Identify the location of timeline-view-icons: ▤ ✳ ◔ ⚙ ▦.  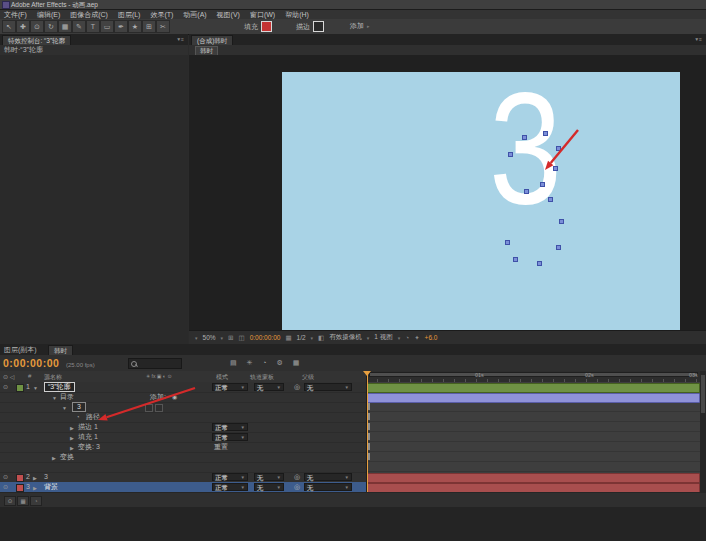
(266, 363).